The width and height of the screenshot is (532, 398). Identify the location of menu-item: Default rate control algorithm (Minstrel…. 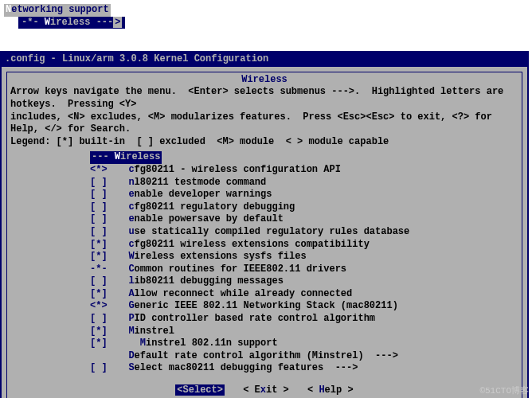
(280, 357).